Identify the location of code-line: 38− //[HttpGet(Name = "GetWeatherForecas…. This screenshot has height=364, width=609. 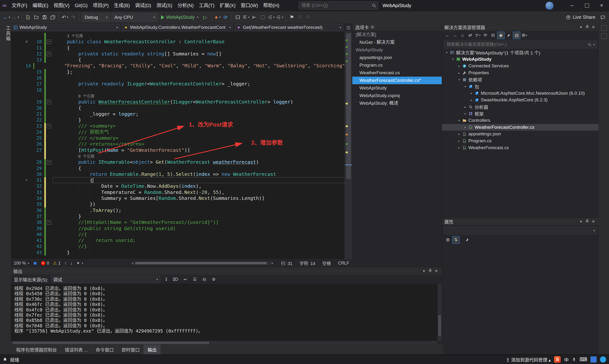
(178, 222).